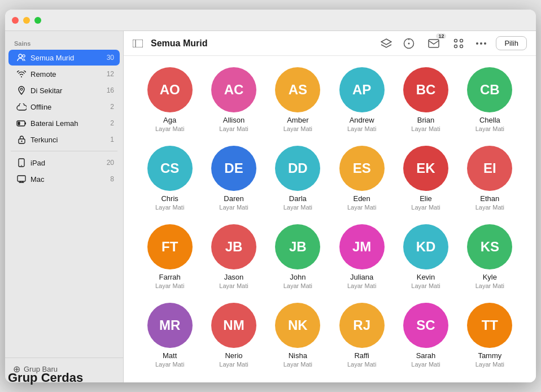  What do you see at coordinates (234, 168) in the screenshot?
I see `student-avatar: DE` at bounding box center [234, 168].